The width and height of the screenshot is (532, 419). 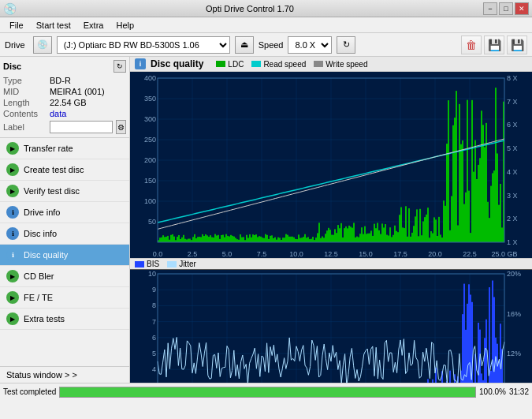 What do you see at coordinates (143, 45) in the screenshot?
I see `drive-select: (J:) Optiarc BD RW BD-5300S 1.06` at bounding box center [143, 45].